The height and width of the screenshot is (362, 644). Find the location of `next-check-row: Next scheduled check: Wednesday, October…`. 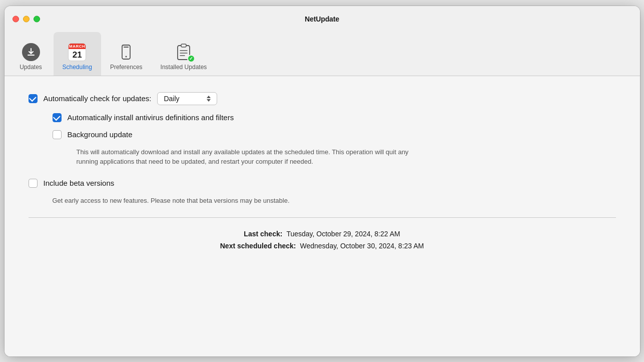

next-check-row: Next scheduled check: Wednesday, October… is located at coordinates (322, 246).